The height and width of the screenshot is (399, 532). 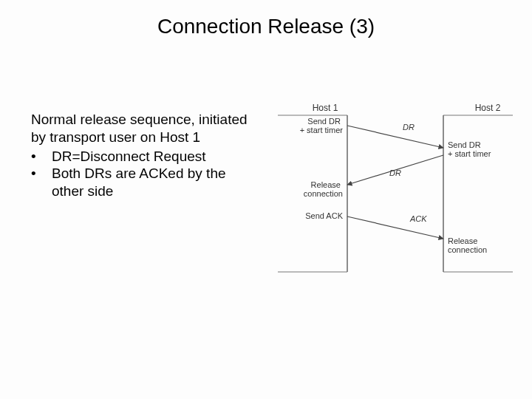 I want to click on list-item: • Both DRs are ACKed by the other side, so click(x=146, y=183).